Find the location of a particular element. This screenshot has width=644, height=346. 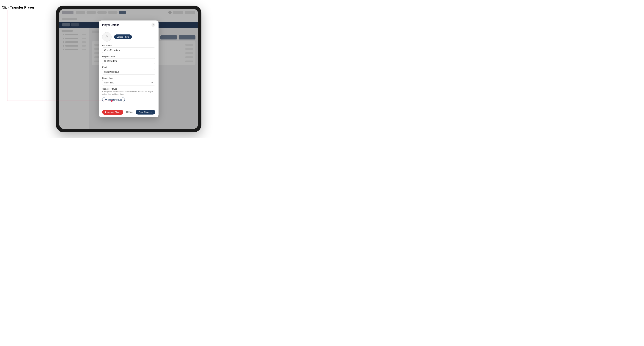

school-year-group: School Year First Year Second Year Third… is located at coordinates (129, 81).